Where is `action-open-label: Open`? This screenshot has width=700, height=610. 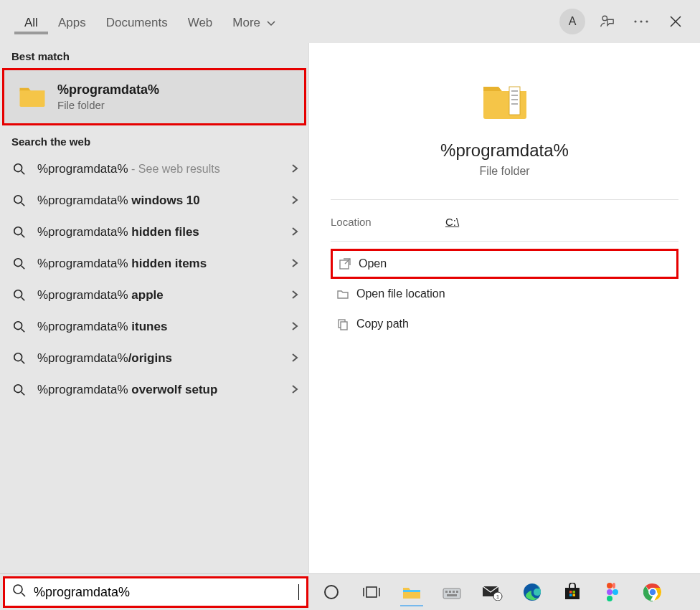
action-open-label: Open is located at coordinates (373, 264).